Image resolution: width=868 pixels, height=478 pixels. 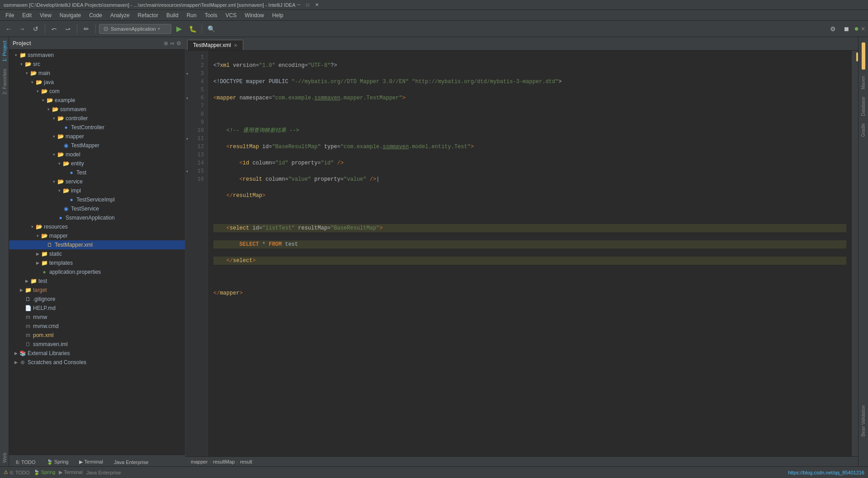 I want to click on tree-item-mapper-res: ▾📂mapper, so click(x=97, y=236).